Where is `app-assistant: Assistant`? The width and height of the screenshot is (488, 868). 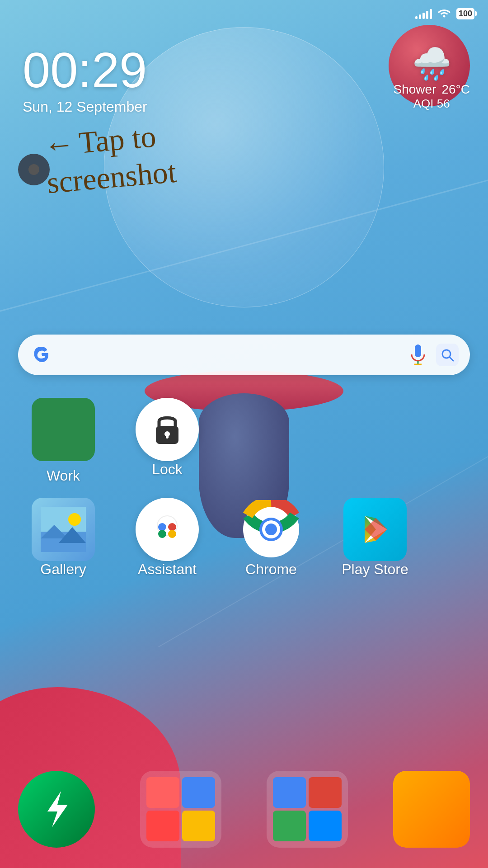 app-assistant: Assistant is located at coordinates (167, 538).